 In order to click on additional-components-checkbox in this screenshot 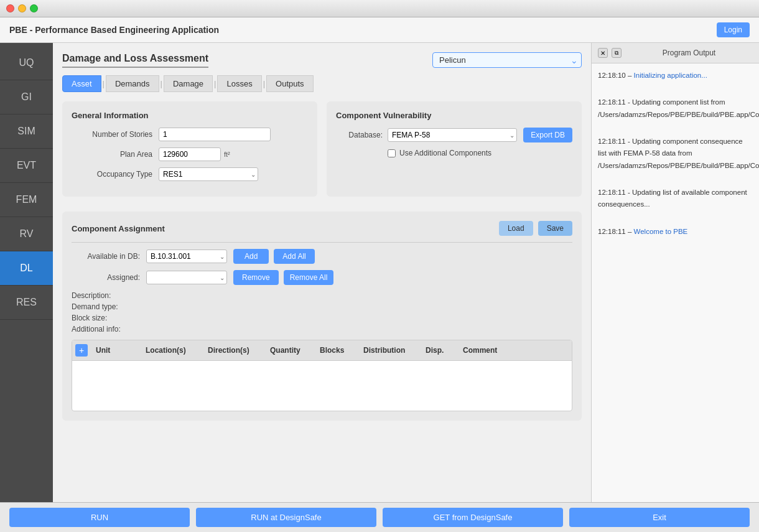, I will do `click(392, 153)`.